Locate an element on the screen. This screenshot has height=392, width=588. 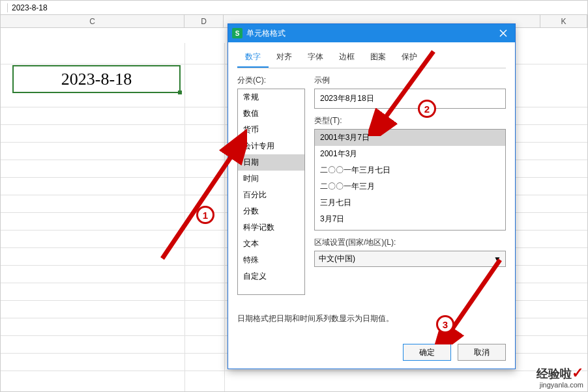
locale-value: 中文(中国) is located at coordinates (337, 259).